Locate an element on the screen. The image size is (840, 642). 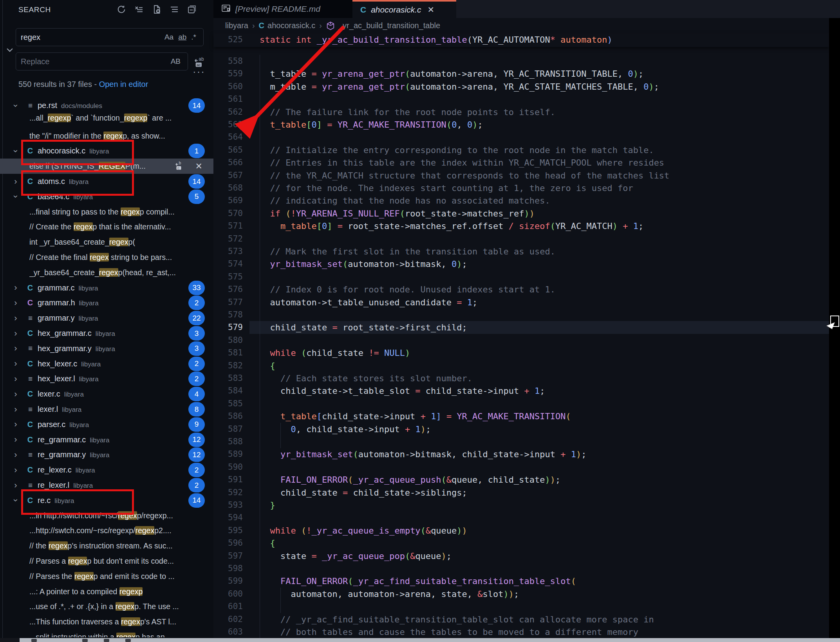
code-line: 567 // the YR_AC_MATCH structure that co… is located at coordinates (521, 175).